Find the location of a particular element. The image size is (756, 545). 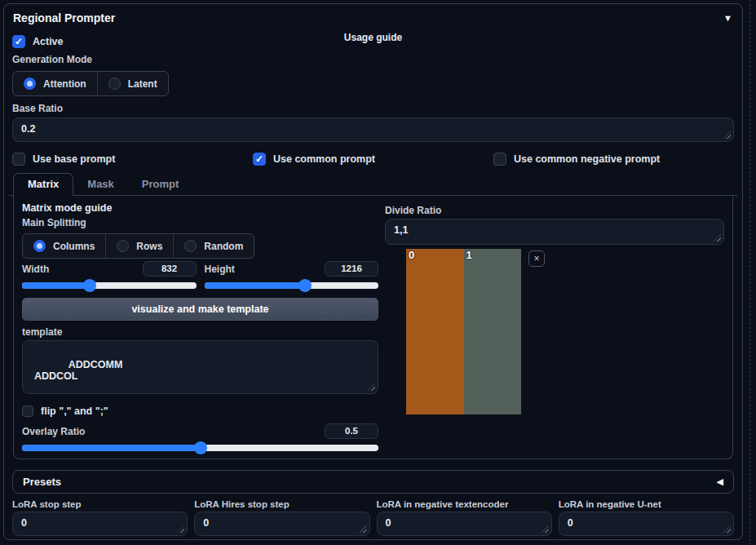

use-base-prompt-checkbox is located at coordinates (19, 159).